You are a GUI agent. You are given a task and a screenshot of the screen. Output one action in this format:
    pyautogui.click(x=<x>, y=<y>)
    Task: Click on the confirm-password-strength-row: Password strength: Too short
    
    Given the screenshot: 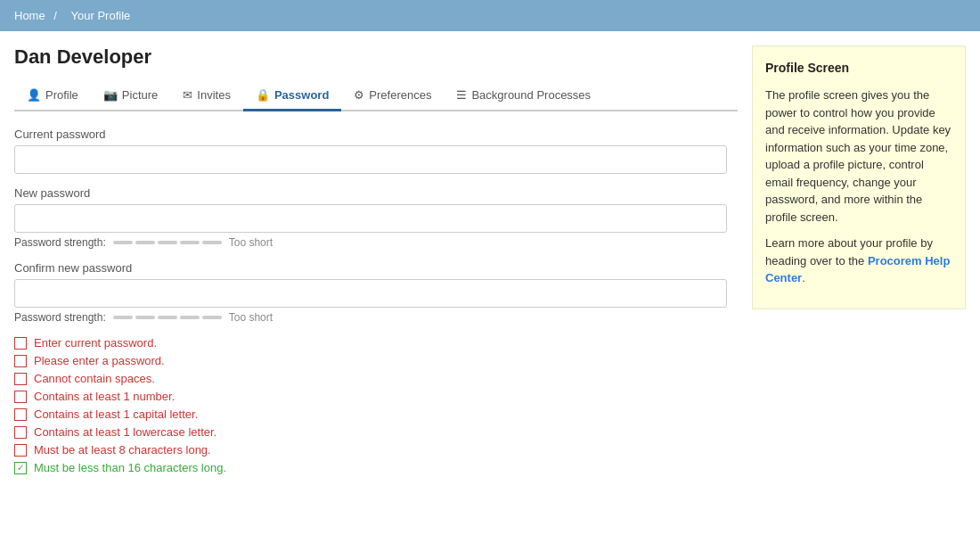 What is the action you would take?
    pyautogui.click(x=376, y=317)
    